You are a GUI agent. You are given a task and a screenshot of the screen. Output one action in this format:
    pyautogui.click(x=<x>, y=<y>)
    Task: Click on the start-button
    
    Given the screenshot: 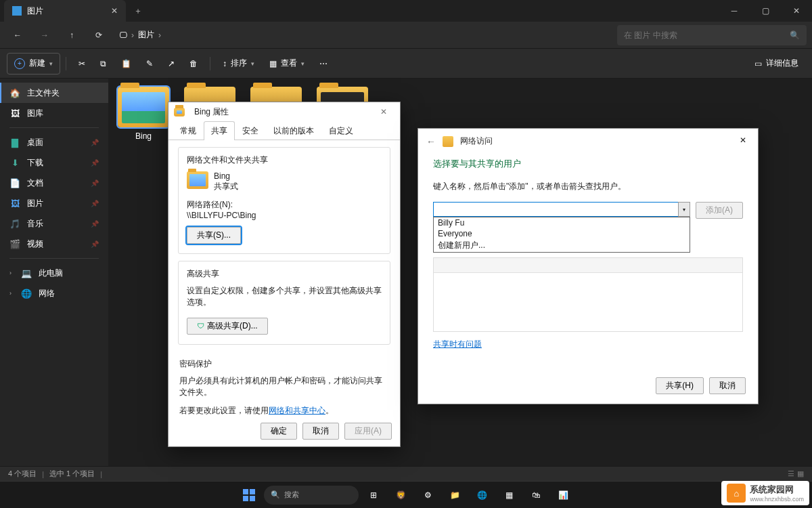 What is the action you would take?
    pyautogui.click(x=249, y=495)
    